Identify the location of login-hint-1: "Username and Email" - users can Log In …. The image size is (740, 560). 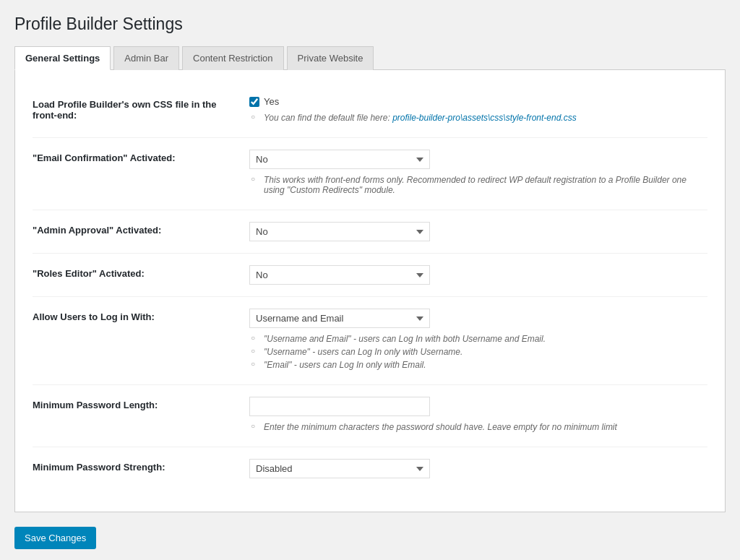
(478, 339).